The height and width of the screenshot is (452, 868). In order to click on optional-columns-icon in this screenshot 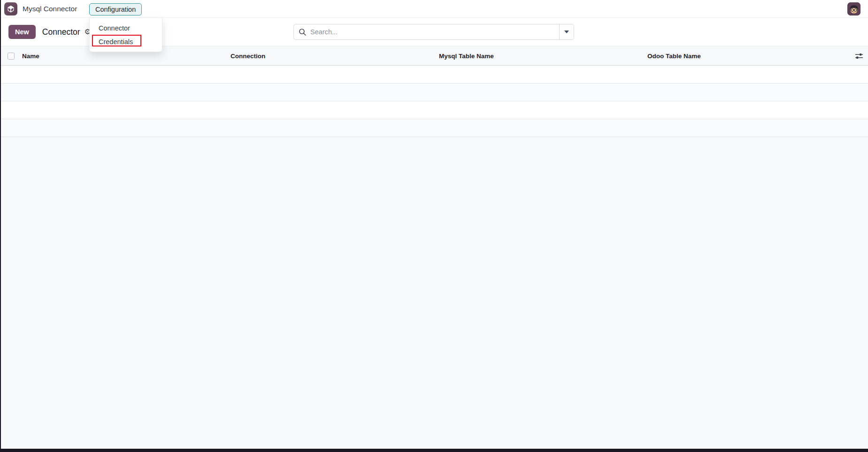, I will do `click(859, 56)`.